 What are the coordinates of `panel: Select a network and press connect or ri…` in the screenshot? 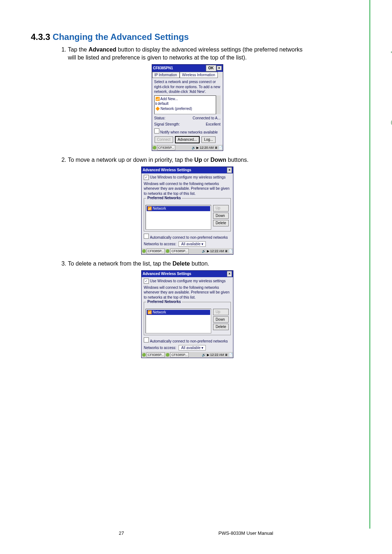 It's located at (187, 111).